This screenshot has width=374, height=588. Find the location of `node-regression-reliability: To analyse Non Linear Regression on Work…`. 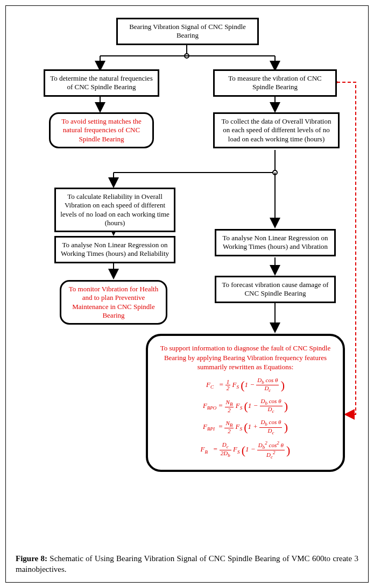

node-regression-reliability: To analyse Non Linear Regression on Work… is located at coordinates (115, 249).